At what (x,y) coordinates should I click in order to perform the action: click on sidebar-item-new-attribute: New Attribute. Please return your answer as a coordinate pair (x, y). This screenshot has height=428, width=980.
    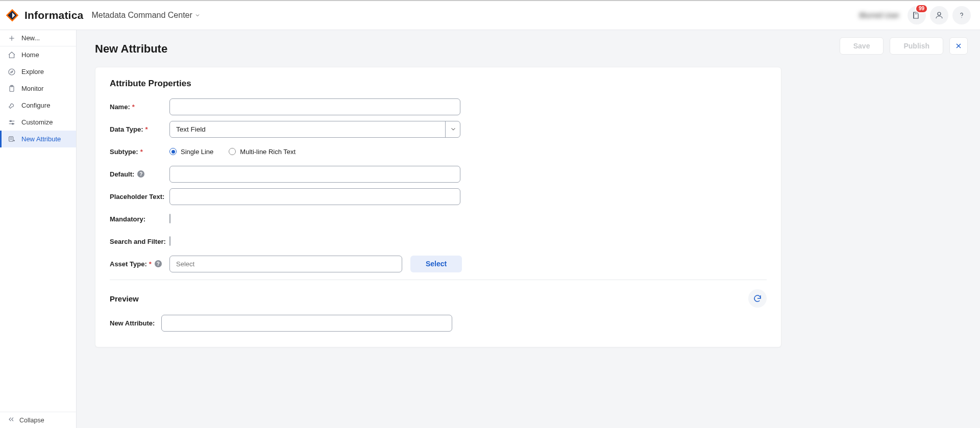
    Looking at the image, I should click on (38, 139).